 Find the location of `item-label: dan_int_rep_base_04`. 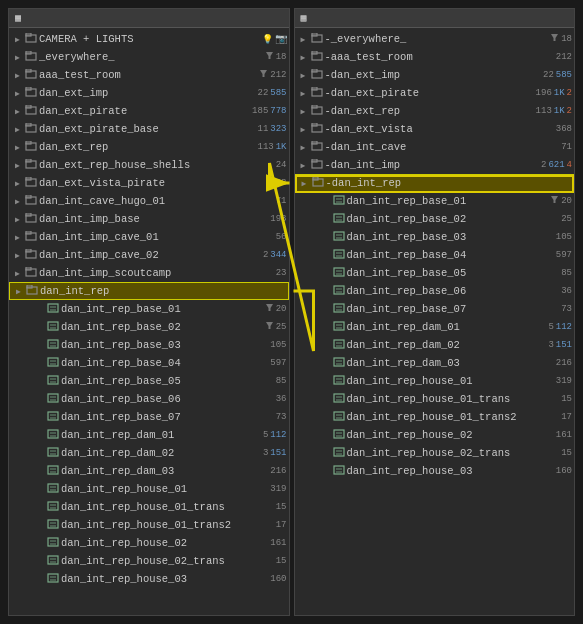

item-label: dan_int_rep_base_04 is located at coordinates (164, 363).